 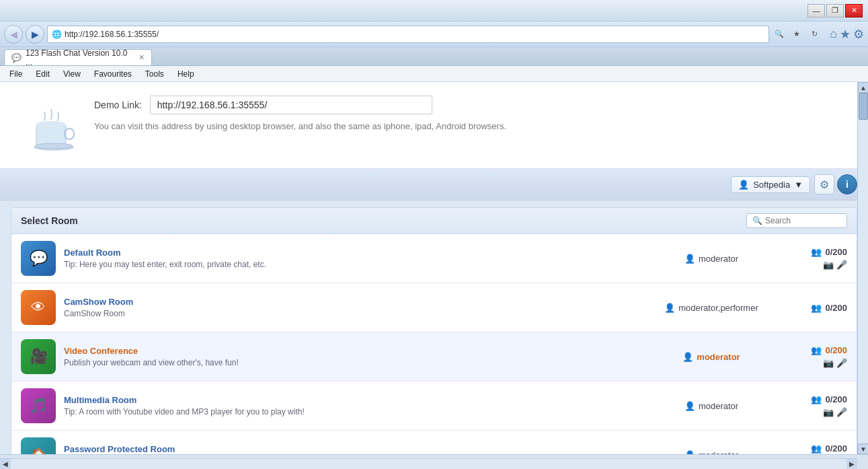 I want to click on address-box: 🌐 http://192.168.56.1:35555/, so click(x=408, y=34).